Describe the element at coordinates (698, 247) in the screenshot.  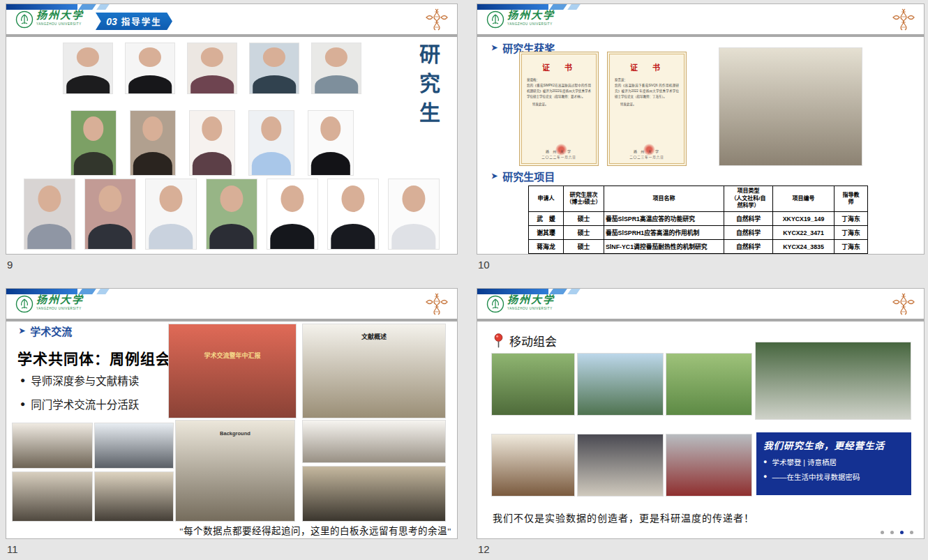
I see `table-row: 蒋海龙硕士SlNF-YC1调控番茄耐热性的机制研究自然科学KYCX24_3835…` at that location.